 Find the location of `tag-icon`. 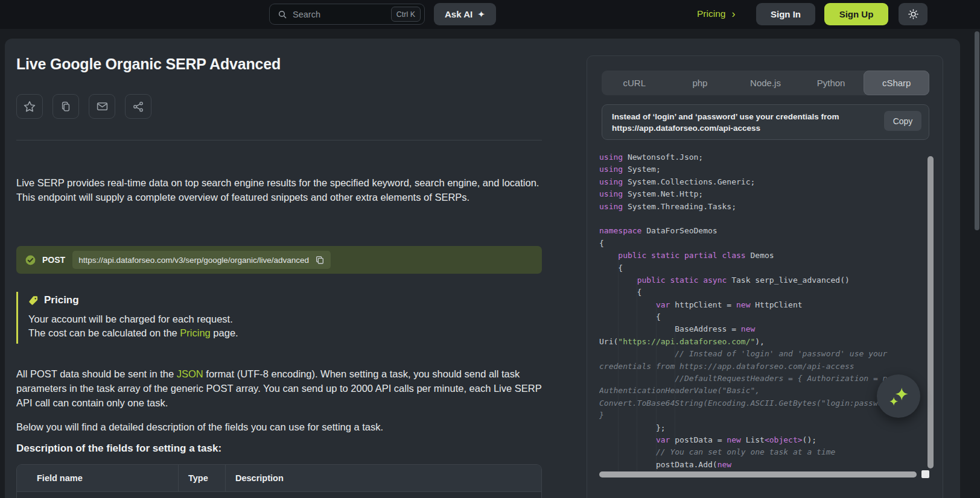

tag-icon is located at coordinates (34, 300).